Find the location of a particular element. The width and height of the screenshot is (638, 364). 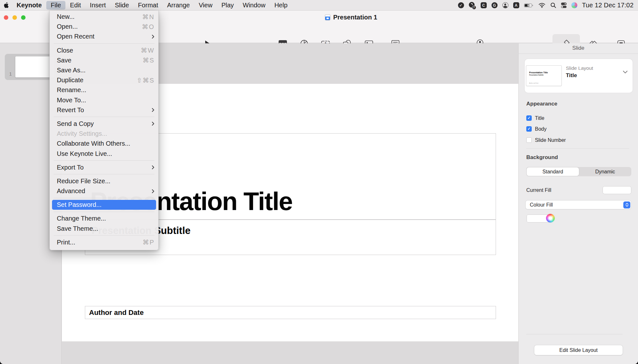

current-fill-label: Current Fill is located at coordinates (539, 190).